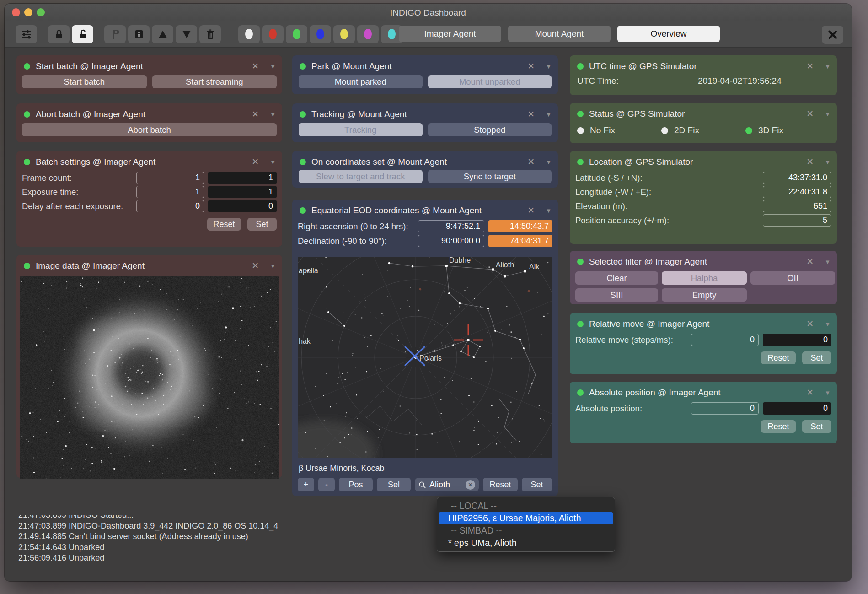 This screenshot has height=594, width=868. I want to click on utc-value: 2019-04-02T19:56:24, so click(740, 81).